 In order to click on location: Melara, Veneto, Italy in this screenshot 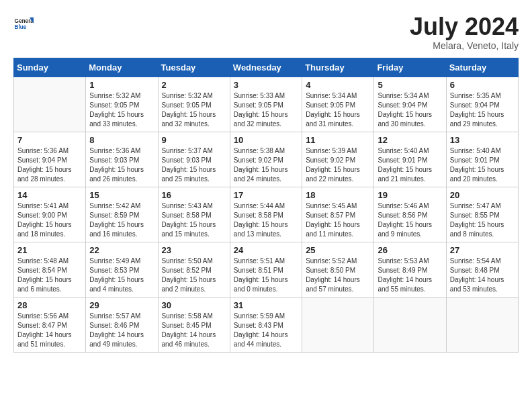, I will do `click(464, 46)`.